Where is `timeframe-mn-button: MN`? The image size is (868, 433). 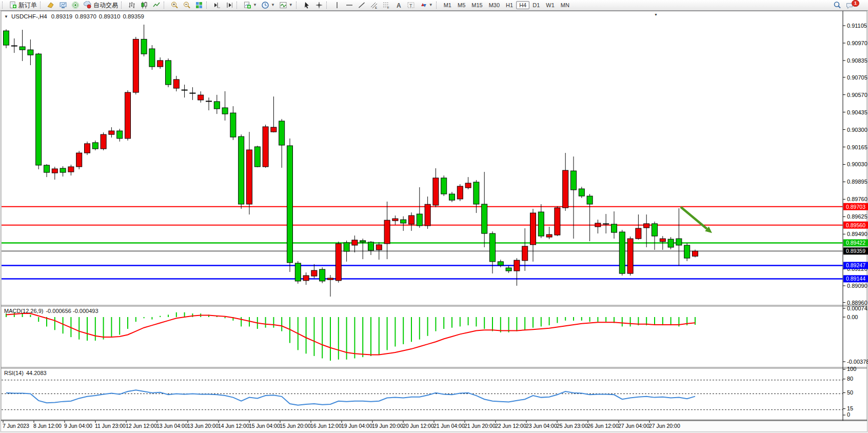
timeframe-mn-button: MN is located at coordinates (565, 5).